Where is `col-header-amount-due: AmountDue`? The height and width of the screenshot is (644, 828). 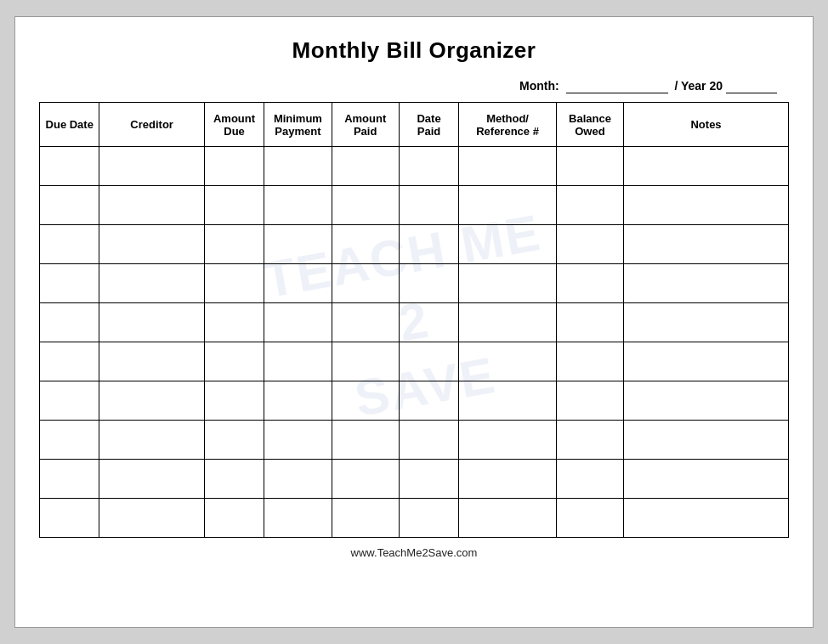 col-header-amount-due: AmountDue is located at coordinates (234, 125).